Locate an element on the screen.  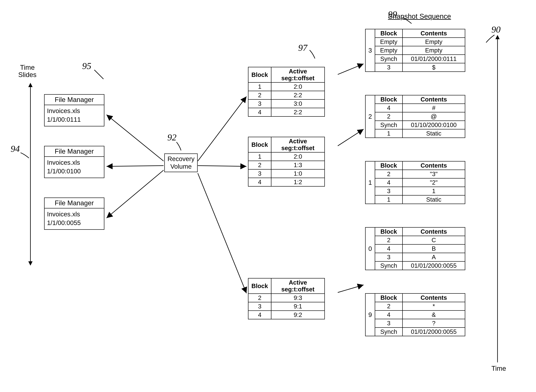
segment-table: BlockActive seg:t:offset 29:3 39:1 49:2 is located at coordinates (287, 299).